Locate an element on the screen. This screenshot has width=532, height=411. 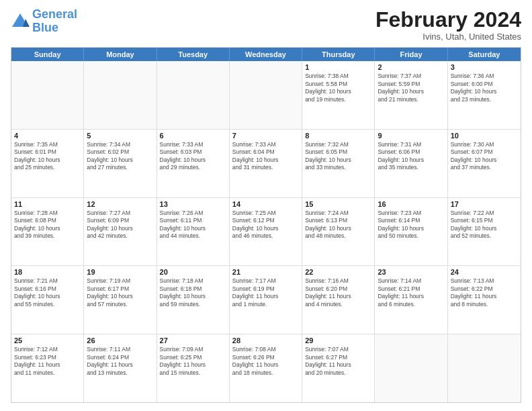
day-cell-25: 25Sunrise: 7:12 AM Sunset: 6:23 PM Dayli… is located at coordinates (48, 368).